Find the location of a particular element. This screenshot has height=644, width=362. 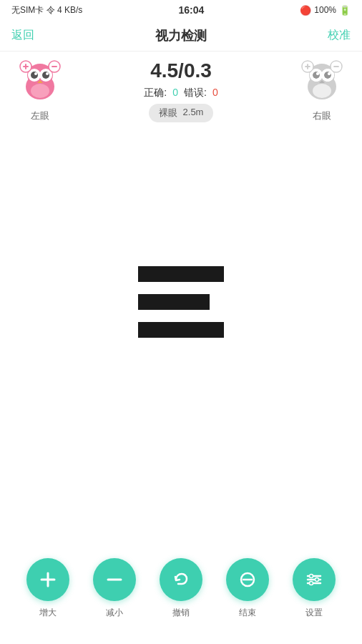

settings-button is located at coordinates (314, 580).